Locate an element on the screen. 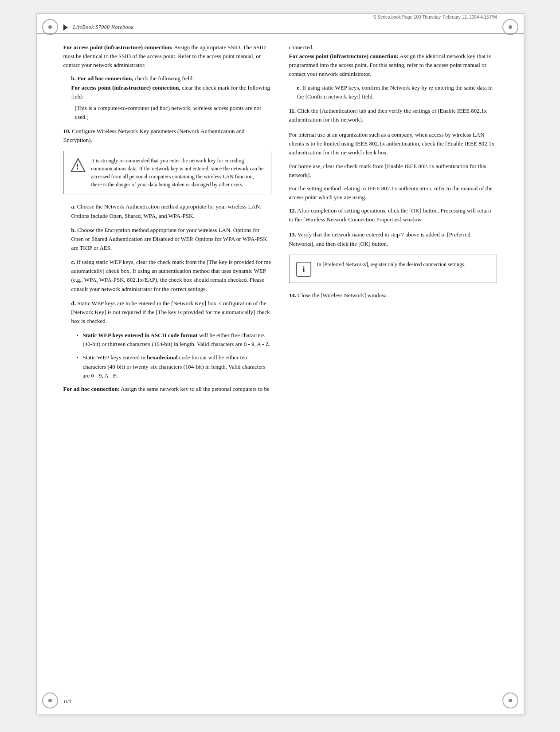 The height and width of the screenshot is (732, 560). warning-text: It is strongly recommended that you ente… is located at coordinates (178, 173).